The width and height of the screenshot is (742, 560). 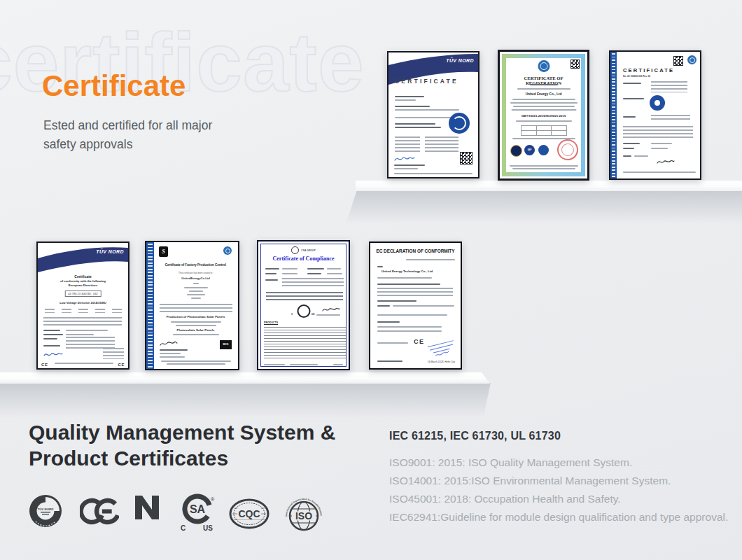 I want to click on ce-mark-icon, so click(x=99, y=511).